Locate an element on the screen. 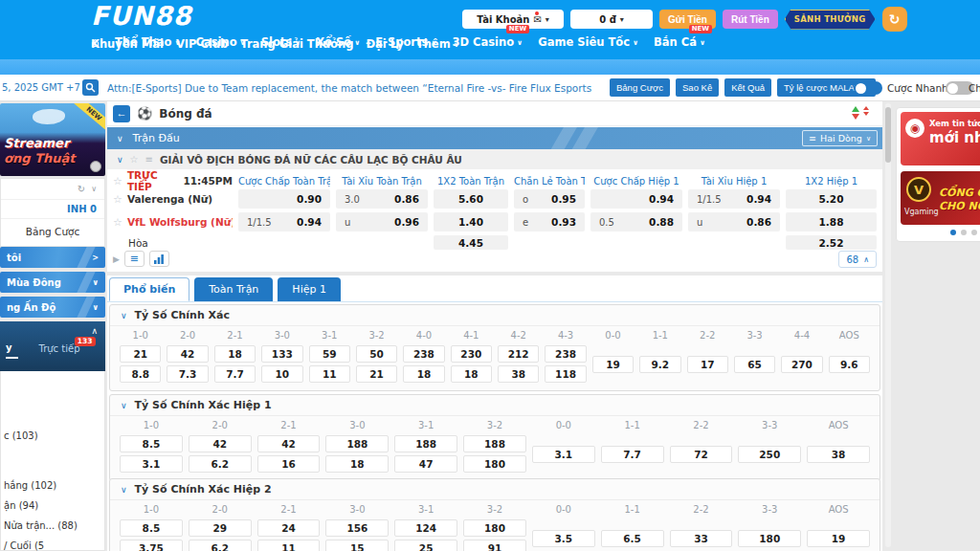  odds-cell: 3.75 is located at coordinates (151, 545).